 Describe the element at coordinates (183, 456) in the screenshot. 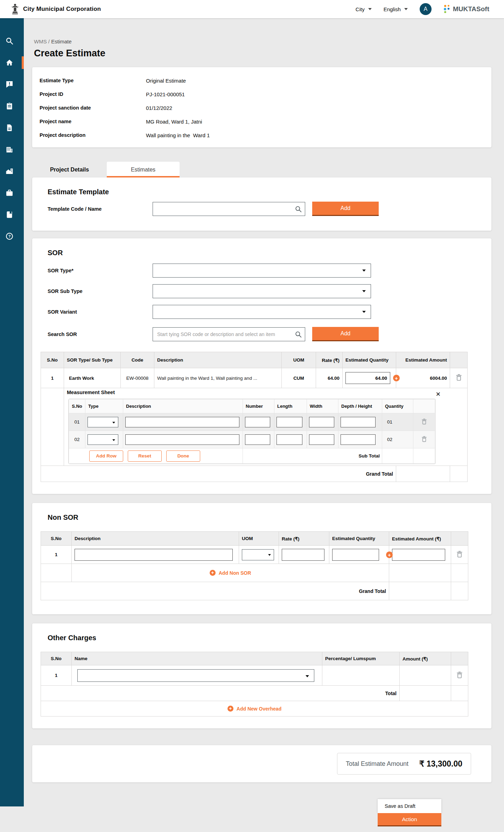

I see `done-button: Done` at that location.